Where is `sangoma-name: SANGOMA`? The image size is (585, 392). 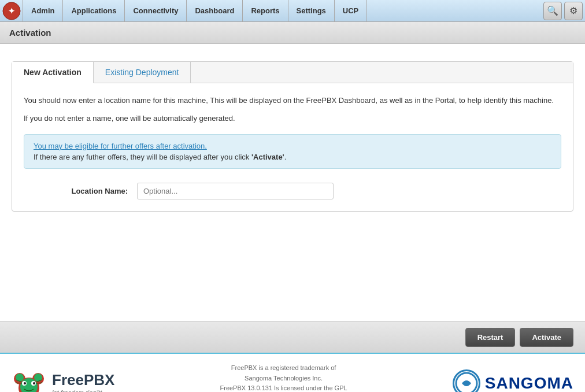 sangoma-name: SANGOMA is located at coordinates (530, 383).